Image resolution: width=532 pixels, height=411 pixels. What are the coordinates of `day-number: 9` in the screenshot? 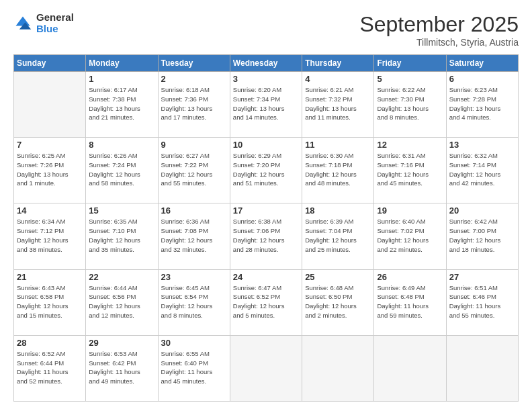 It's located at (194, 145).